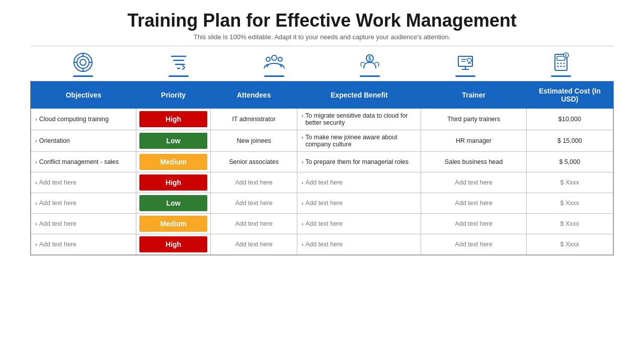 The height and width of the screenshot is (362, 644). Describe the element at coordinates (359, 141) in the screenshot. I see `bullet-ben: › To make new joinee aware about company…` at that location.